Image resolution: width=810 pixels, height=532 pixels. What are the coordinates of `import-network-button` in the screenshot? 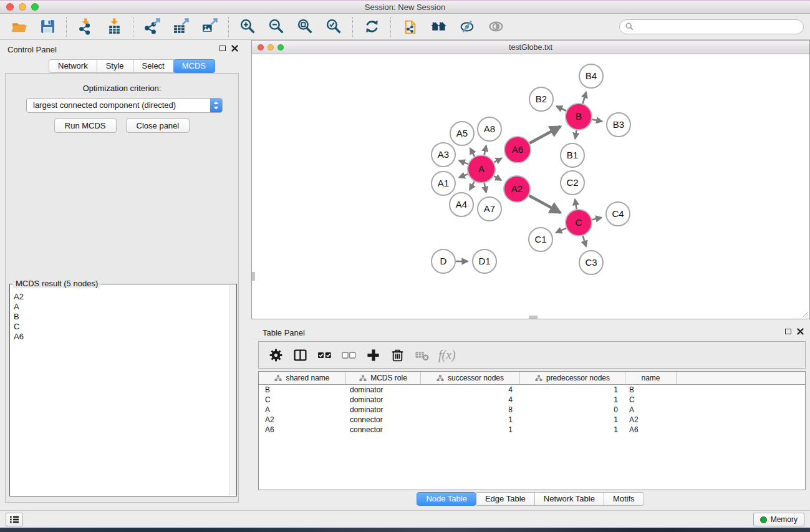 It's located at (85, 27).